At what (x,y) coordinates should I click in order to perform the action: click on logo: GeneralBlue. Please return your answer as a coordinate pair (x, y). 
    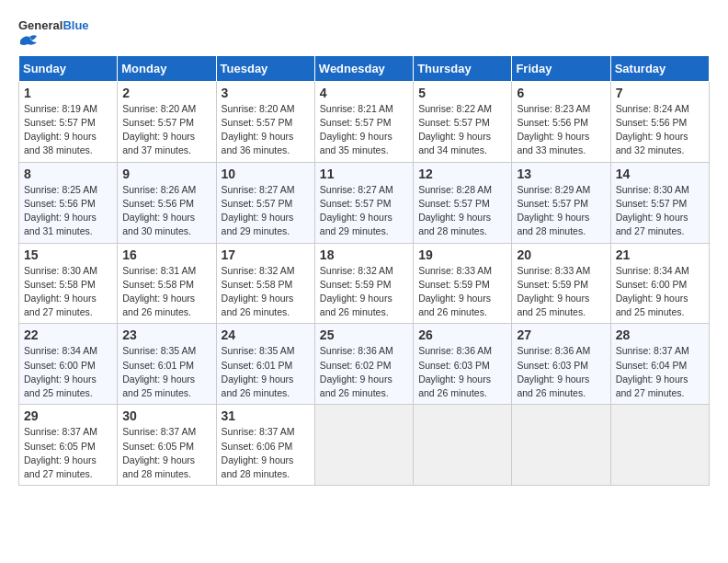
    Looking at the image, I should click on (53, 35).